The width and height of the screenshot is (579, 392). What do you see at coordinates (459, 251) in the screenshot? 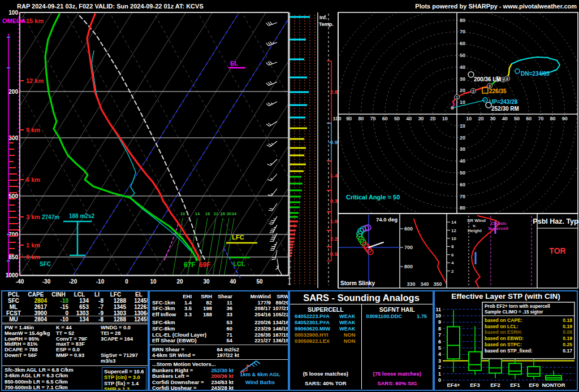
I see `inset-panels: 74.0 degStorm Slinky60070080033034035024…` at bounding box center [459, 251].